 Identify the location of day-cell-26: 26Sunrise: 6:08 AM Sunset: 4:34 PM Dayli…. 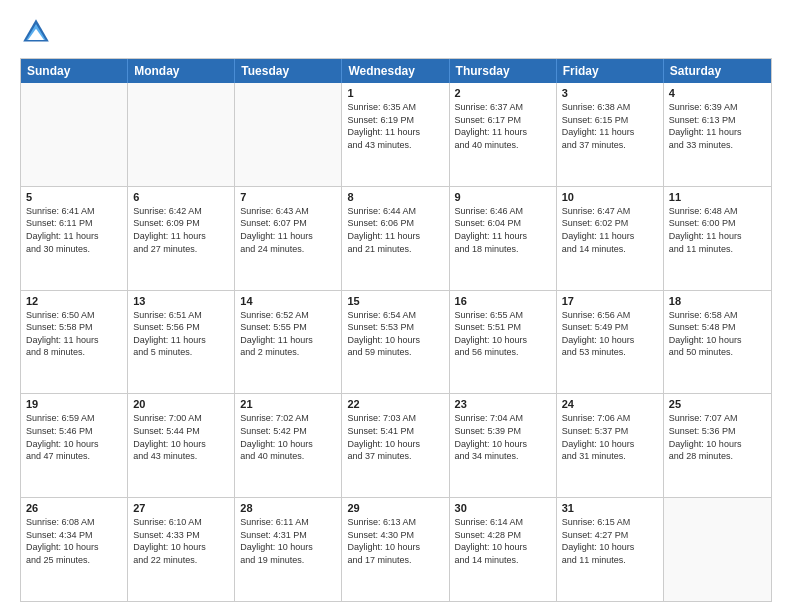
(74, 550).